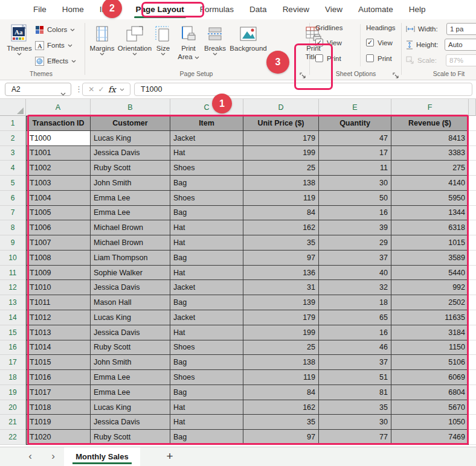 This screenshot has height=466, width=476. What do you see at coordinates (130, 348) in the screenshot?
I see `cell-B16: Ruby Scott` at bounding box center [130, 348].